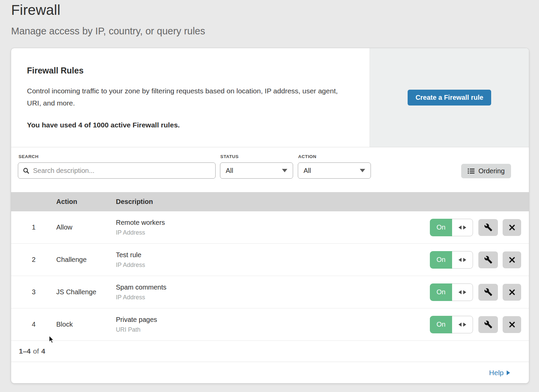 This screenshot has width=539, height=392. Describe the element at coordinates (270, 228) in the screenshot. I see `table-row: 1 Allow Remote workers IP Address On` at that location.